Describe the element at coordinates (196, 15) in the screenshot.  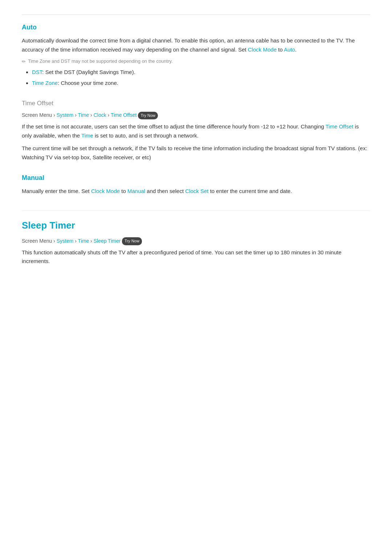
I see `top-divider` at that location.